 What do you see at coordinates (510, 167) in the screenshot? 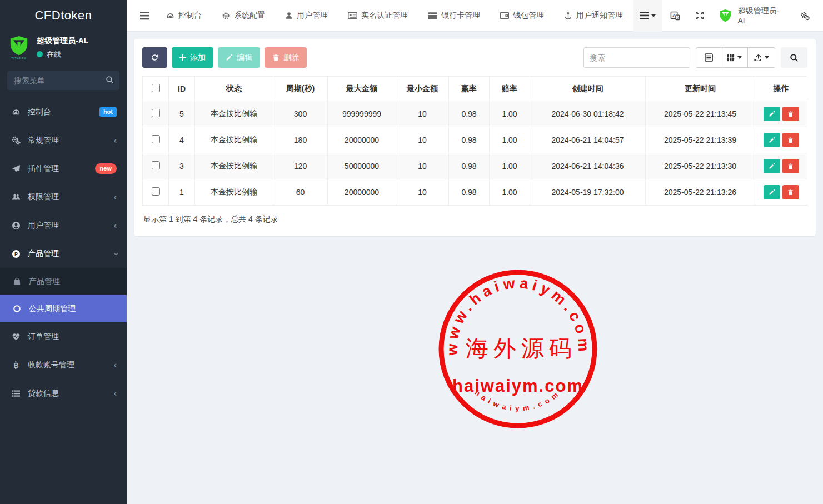
I see `cell-odds: 1.00` at bounding box center [510, 167].